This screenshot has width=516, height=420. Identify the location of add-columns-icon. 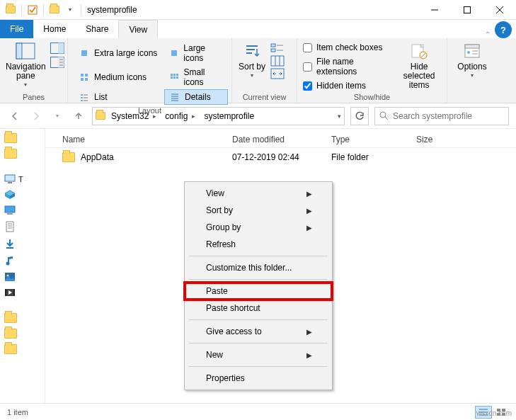
(277, 61).